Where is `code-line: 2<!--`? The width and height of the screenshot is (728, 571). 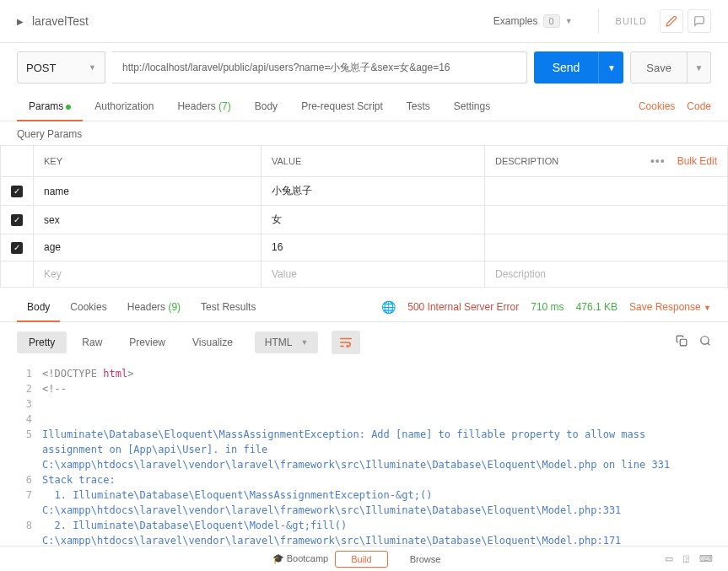 code-line: 2<!-- is located at coordinates (364, 389).